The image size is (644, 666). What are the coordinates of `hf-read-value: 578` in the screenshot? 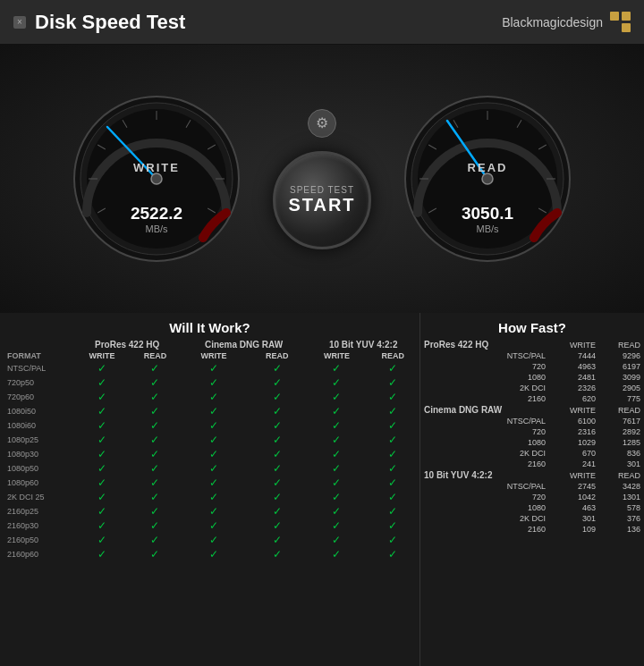 It's located at (622, 508).